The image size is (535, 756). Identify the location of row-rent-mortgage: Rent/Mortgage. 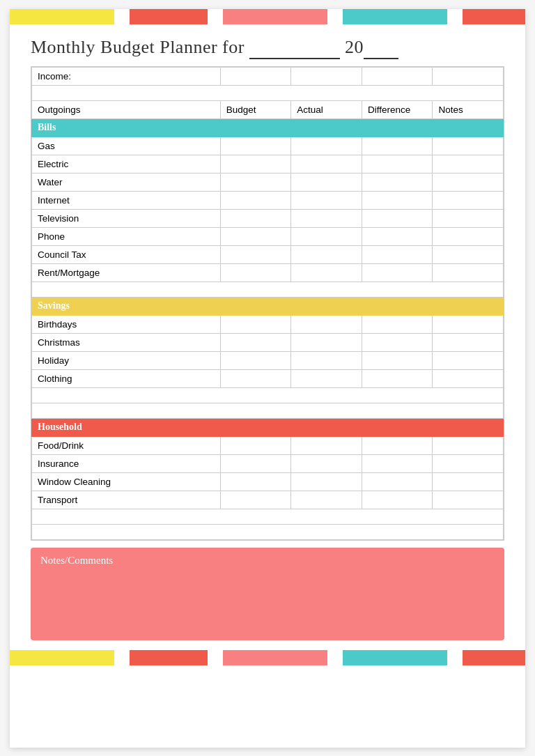
(268, 272).